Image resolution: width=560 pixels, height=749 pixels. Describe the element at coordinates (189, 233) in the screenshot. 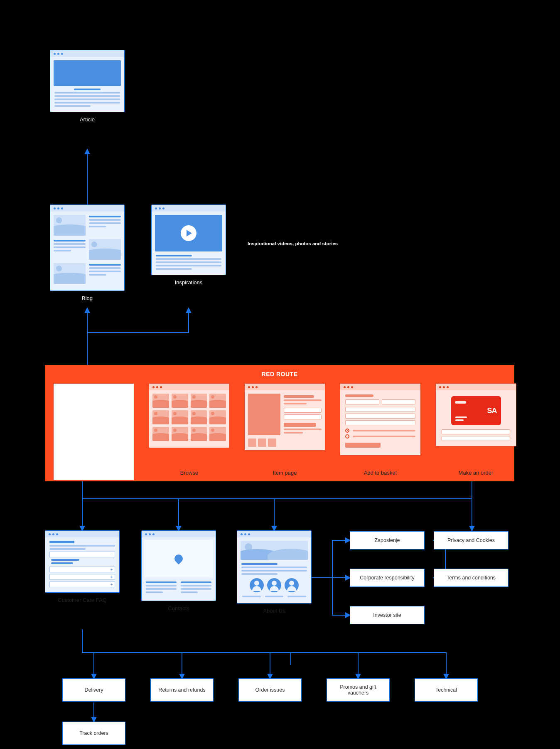

I see `play-icon` at that location.